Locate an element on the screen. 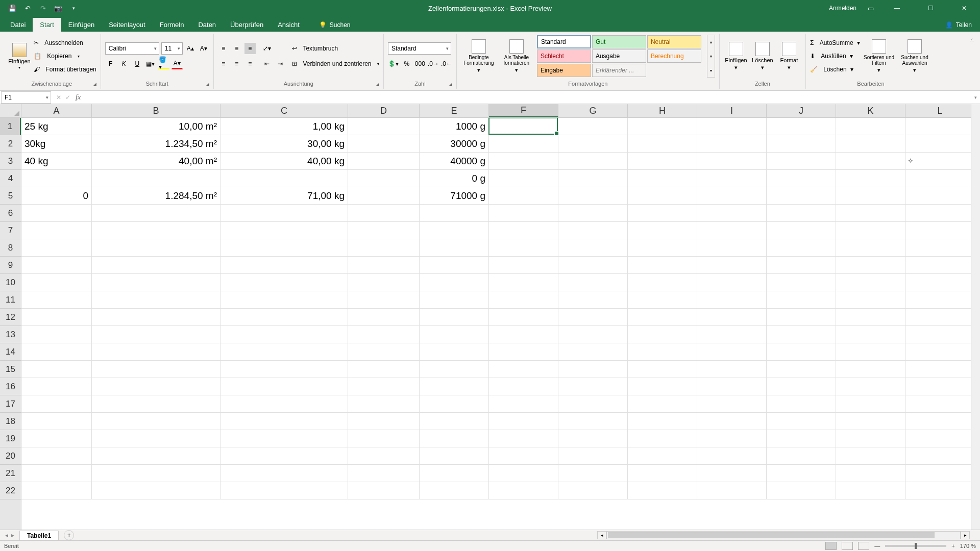  column-header: E is located at coordinates (454, 111).